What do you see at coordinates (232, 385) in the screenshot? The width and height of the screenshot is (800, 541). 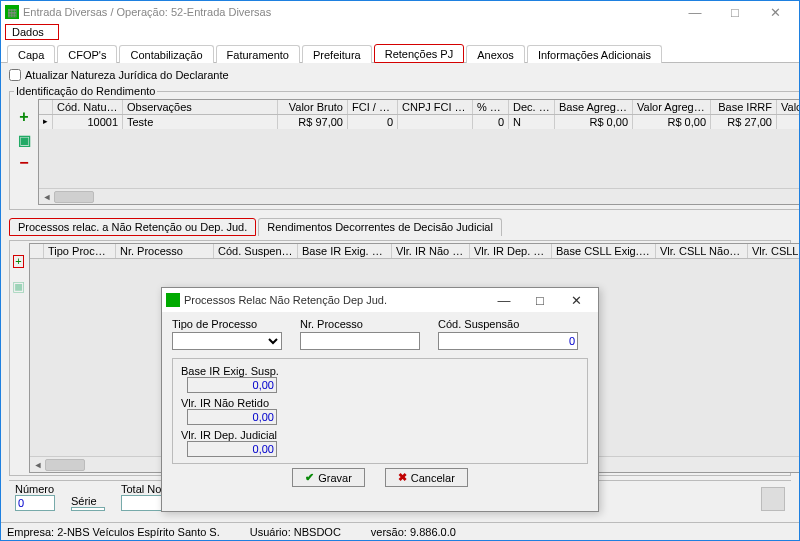 I see `value-base-ir-exig: 0,00` at bounding box center [232, 385].